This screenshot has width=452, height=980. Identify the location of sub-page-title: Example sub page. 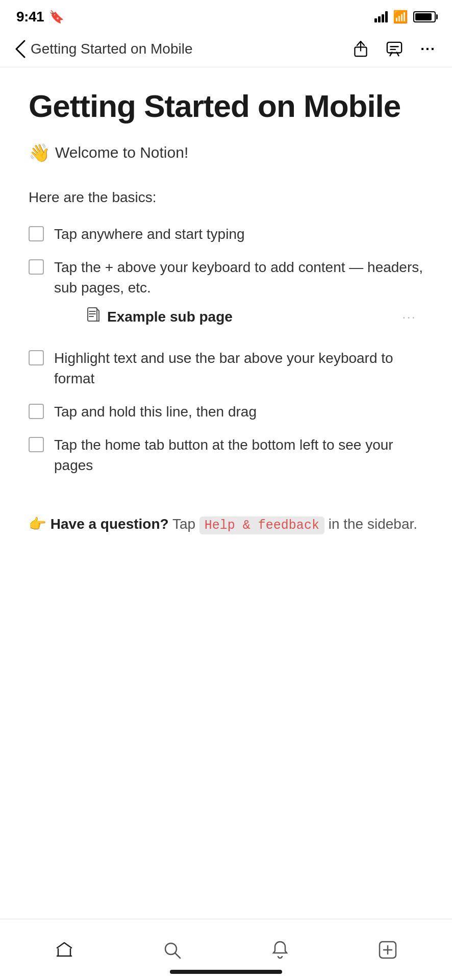
(170, 317).